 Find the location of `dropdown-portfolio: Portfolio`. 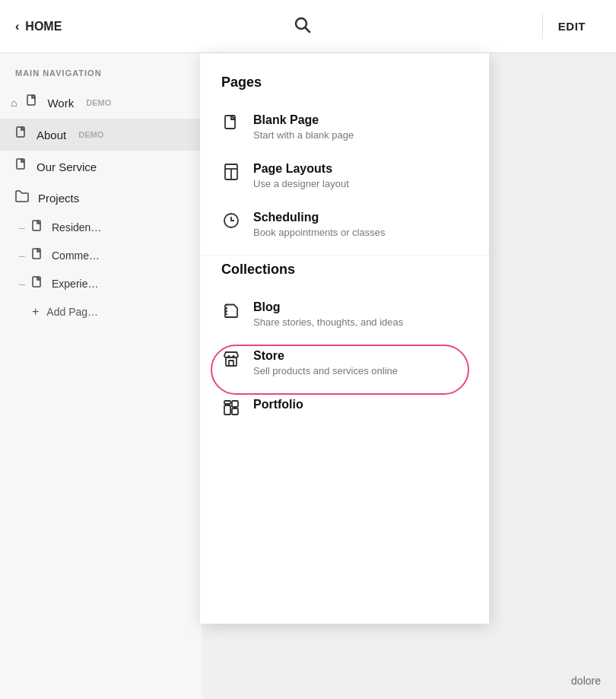

dropdown-portfolio: Portfolio is located at coordinates (345, 409).